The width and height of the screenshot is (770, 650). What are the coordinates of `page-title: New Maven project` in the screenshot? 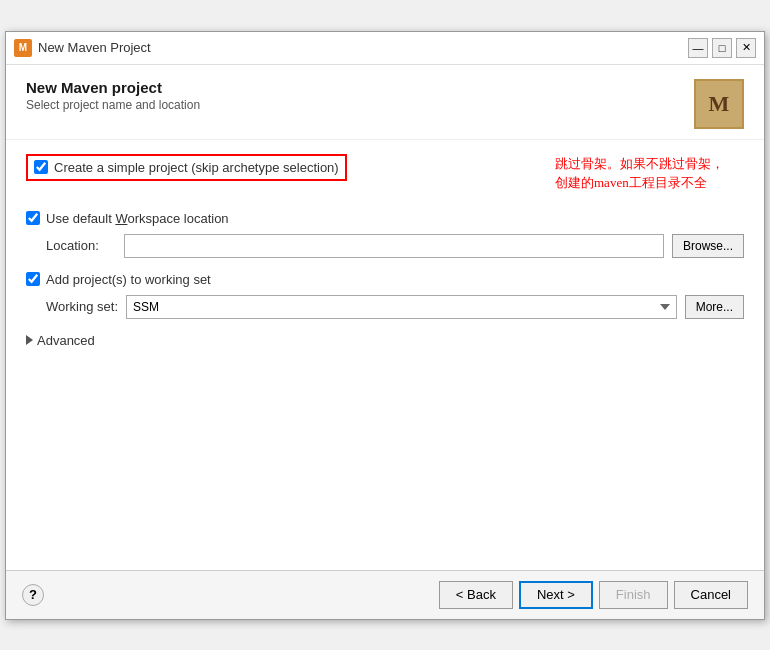 It's located at (113, 88).